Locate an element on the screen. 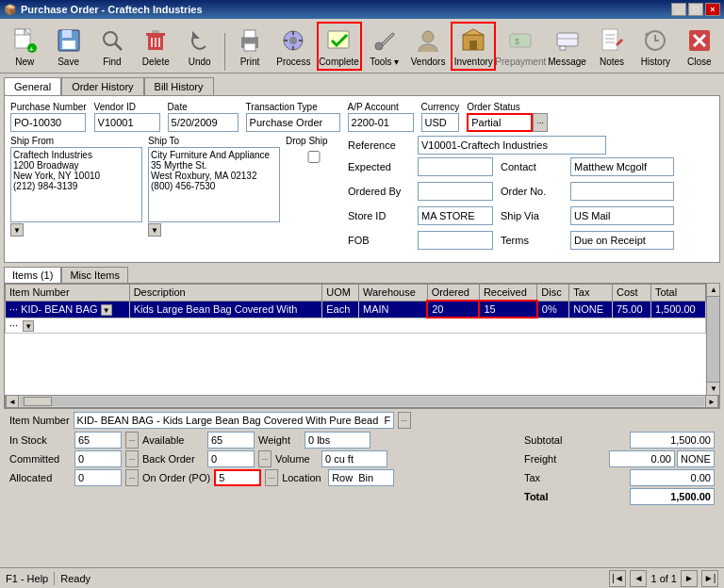 This screenshot has width=724, height=588. location-input is located at coordinates (361, 478).